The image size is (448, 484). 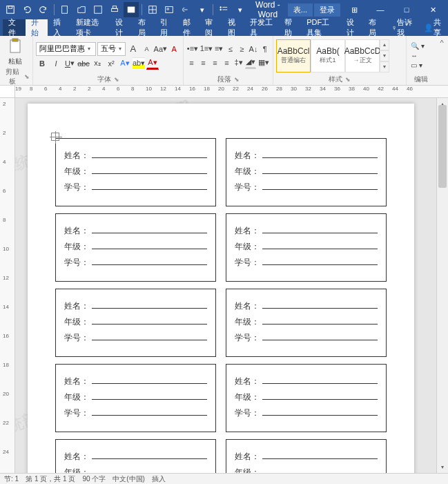 I want to click on shrink-font-icon: A, so click(x=147, y=49).